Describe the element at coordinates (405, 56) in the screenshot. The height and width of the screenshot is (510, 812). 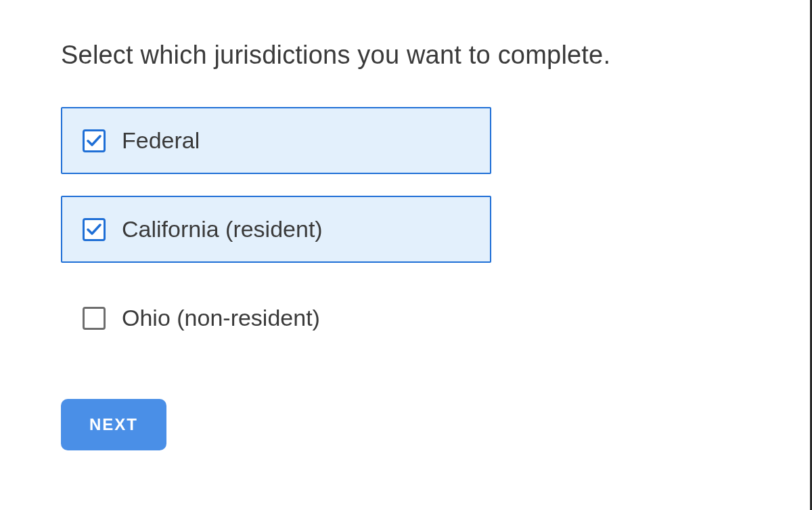
I see `page-heading: Select which jurisdictions you want to c…` at that location.